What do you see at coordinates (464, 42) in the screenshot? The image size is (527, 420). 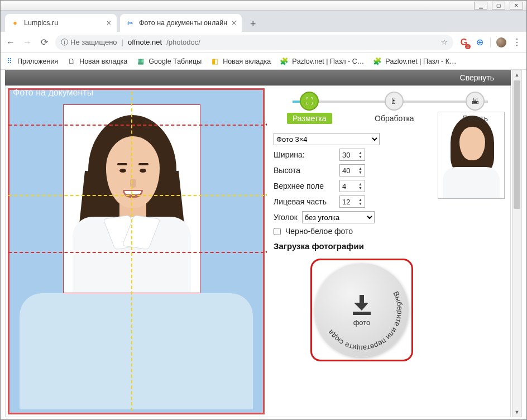 I see `extension-icon: G 4` at bounding box center [464, 42].